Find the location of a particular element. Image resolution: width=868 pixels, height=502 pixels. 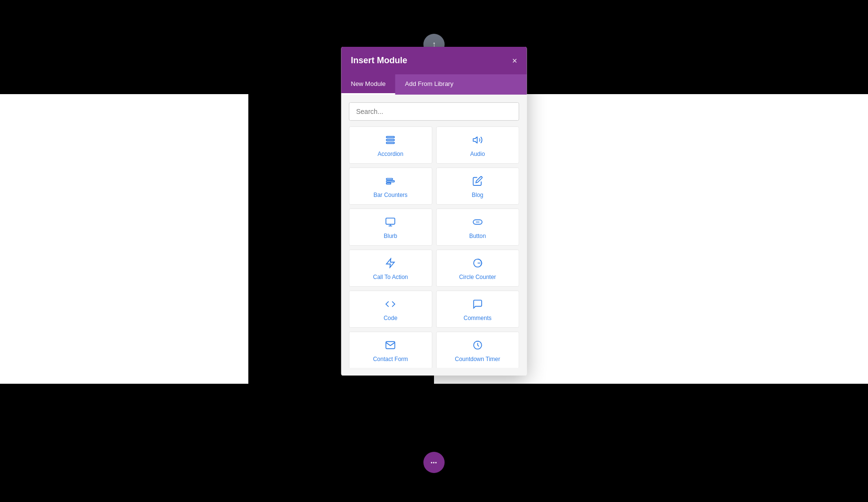

module-item-audio: Audio is located at coordinates (477, 145).